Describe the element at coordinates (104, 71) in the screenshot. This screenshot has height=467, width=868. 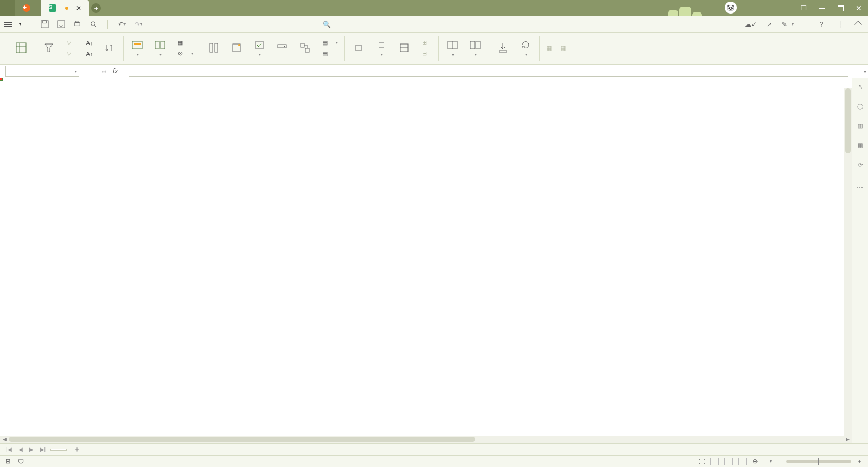
I see `cancel-icon: ⦻` at that location.